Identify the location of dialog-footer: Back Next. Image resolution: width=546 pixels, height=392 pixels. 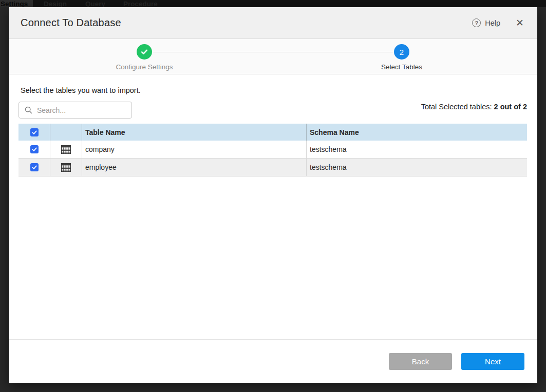
(273, 361).